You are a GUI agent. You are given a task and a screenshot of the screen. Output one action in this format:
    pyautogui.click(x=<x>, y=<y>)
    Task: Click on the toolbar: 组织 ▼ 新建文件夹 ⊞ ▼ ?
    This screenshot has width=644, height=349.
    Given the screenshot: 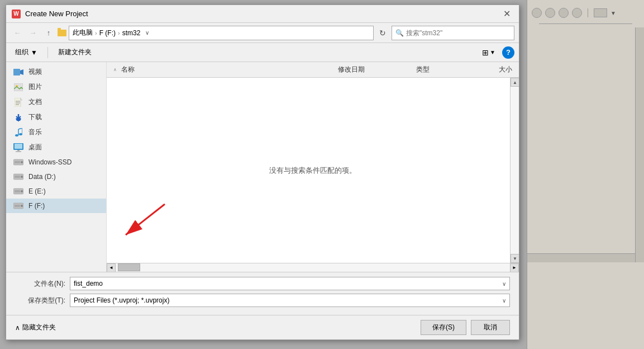 What is the action you would take?
    pyautogui.click(x=263, y=53)
    